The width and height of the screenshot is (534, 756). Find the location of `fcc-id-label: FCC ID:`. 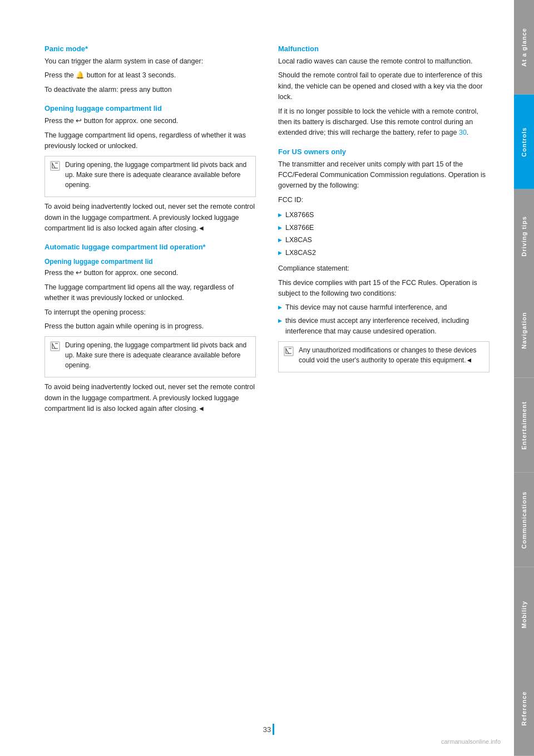

fcc-id-label: FCC ID: is located at coordinates (384, 200).